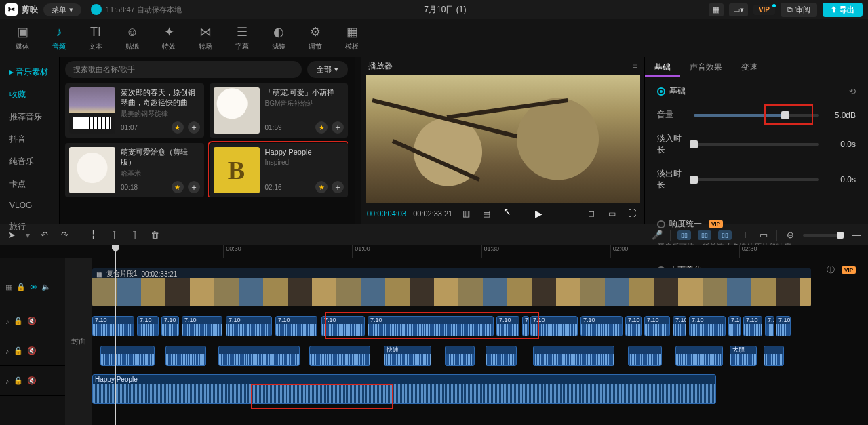 Image resolution: width=868 pixels, height=425 pixels. Describe the element at coordinates (790, 235) in the screenshot. I see `zoom-out-button: ⊖` at that location.